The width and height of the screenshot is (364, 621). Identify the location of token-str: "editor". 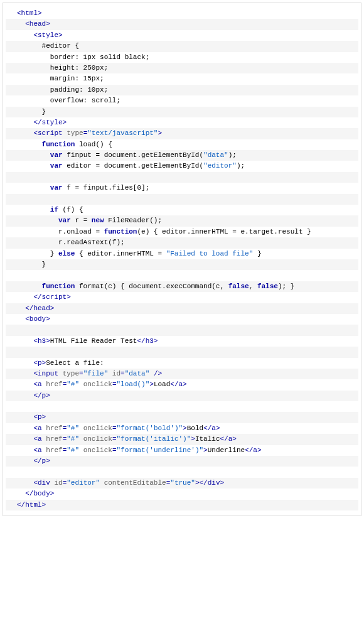
(220, 166).